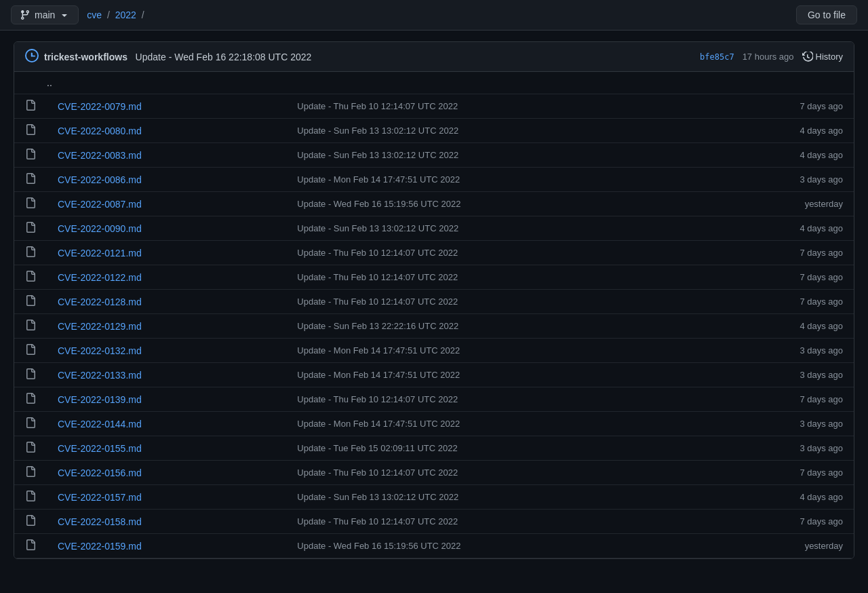 The image size is (868, 593). I want to click on go-to-file-button: Go to file, so click(827, 15).